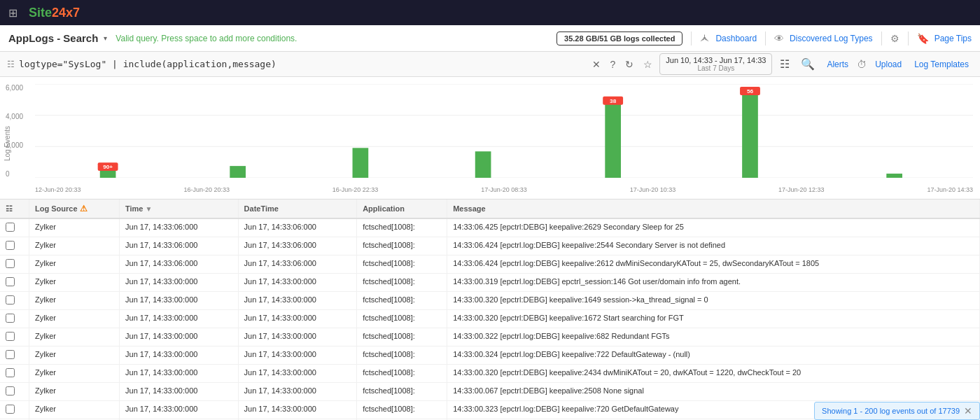  I want to click on row-message: 14:33:00.320 [epctrl:DEBG] keepalive:243…, so click(714, 374).